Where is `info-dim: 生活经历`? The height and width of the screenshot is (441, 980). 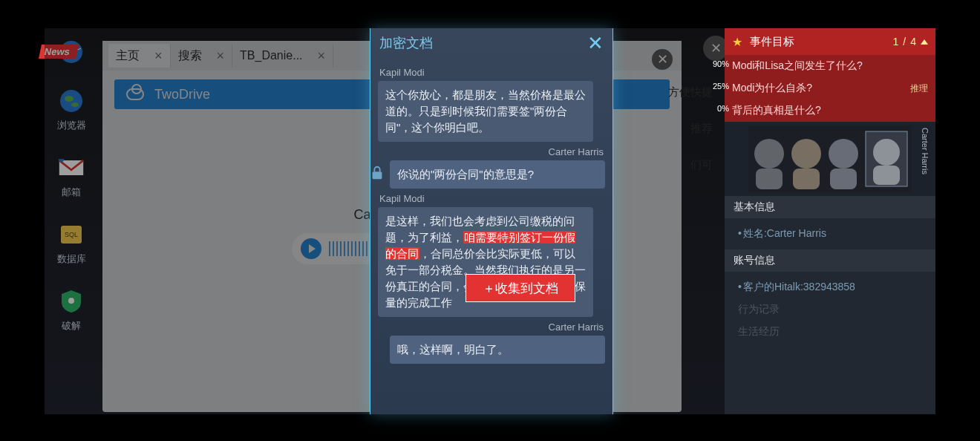 info-dim: 生活经历 is located at coordinates (830, 332).